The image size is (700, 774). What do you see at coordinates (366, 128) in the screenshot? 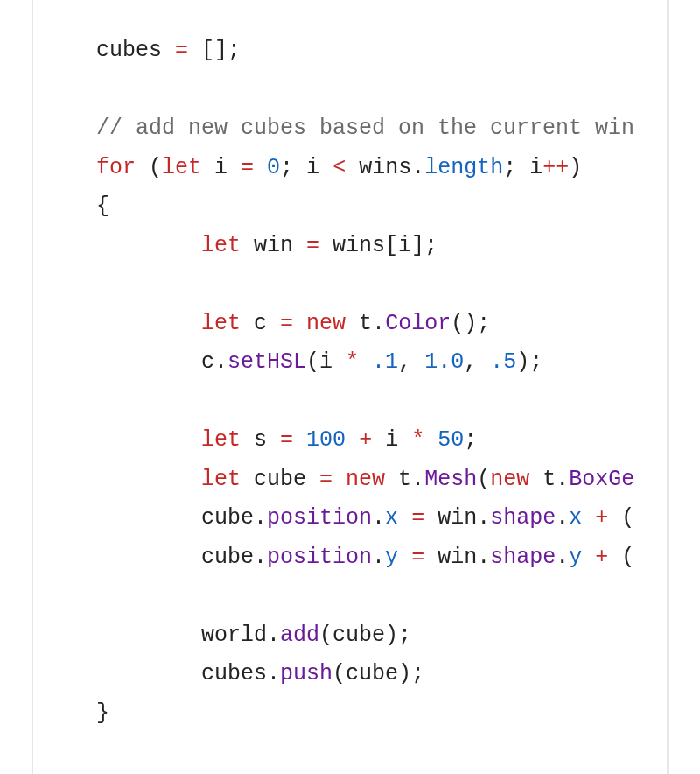
I see `code-token-cmt: // add new cubes based on the current wi…` at bounding box center [366, 128].